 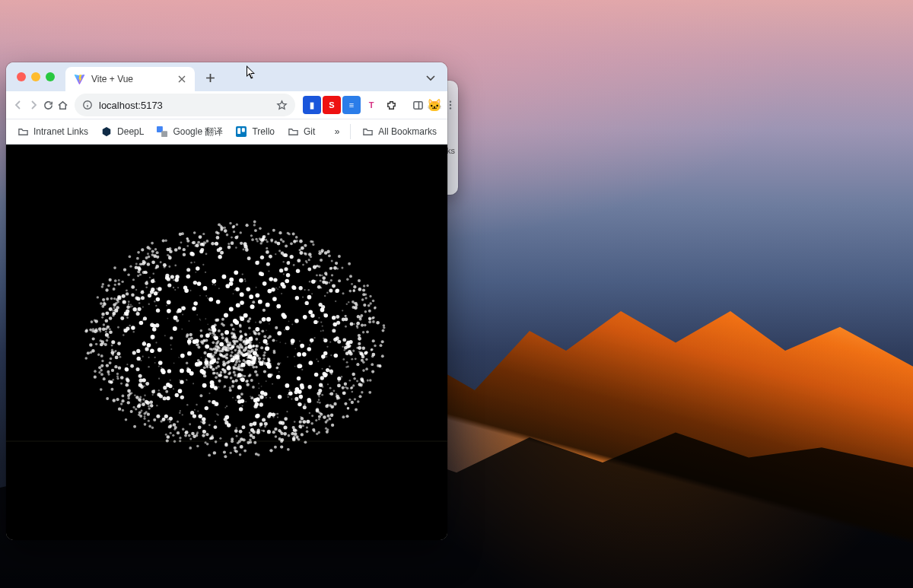 I want to click on bookmark-intranet-links: Intranet Links, so click(x=52, y=132).